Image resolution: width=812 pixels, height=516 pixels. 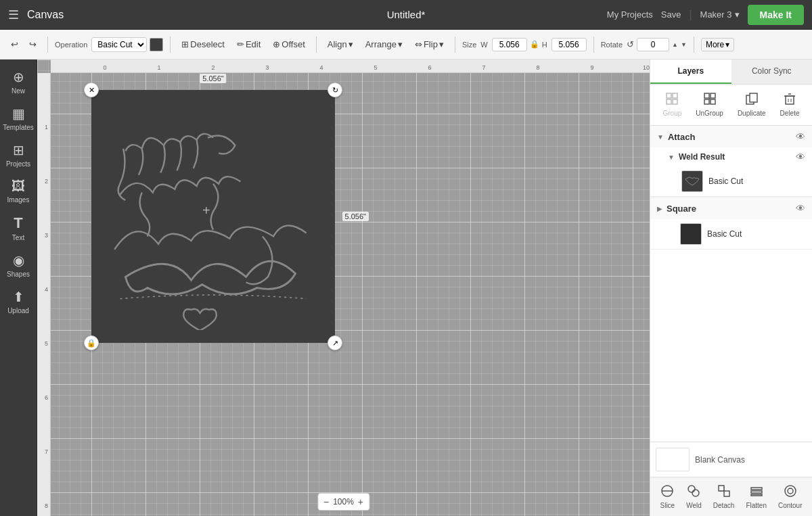 What do you see at coordinates (326, 502) in the screenshot?
I see `zoom-out-button: −` at bounding box center [326, 502].